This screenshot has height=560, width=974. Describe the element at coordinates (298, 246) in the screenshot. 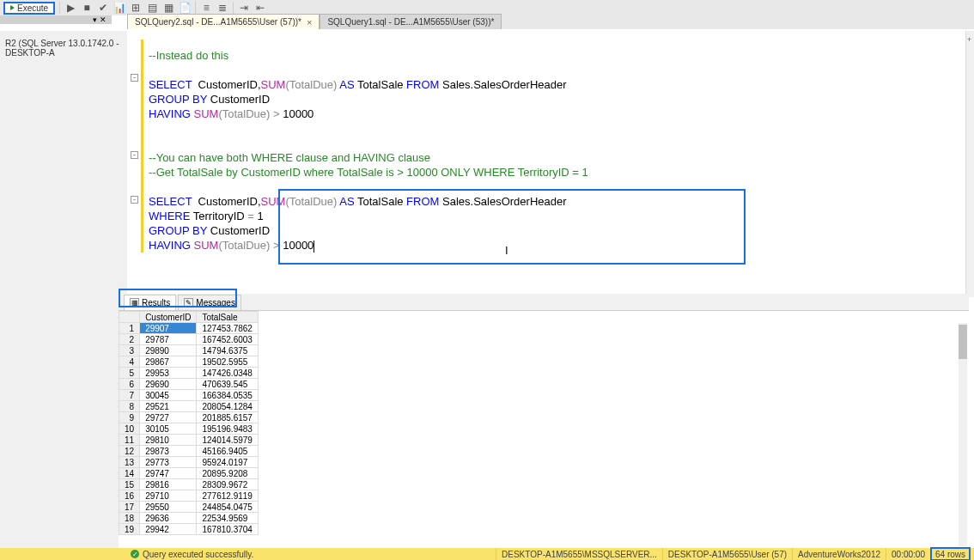

I see `txt: 10000` at that location.